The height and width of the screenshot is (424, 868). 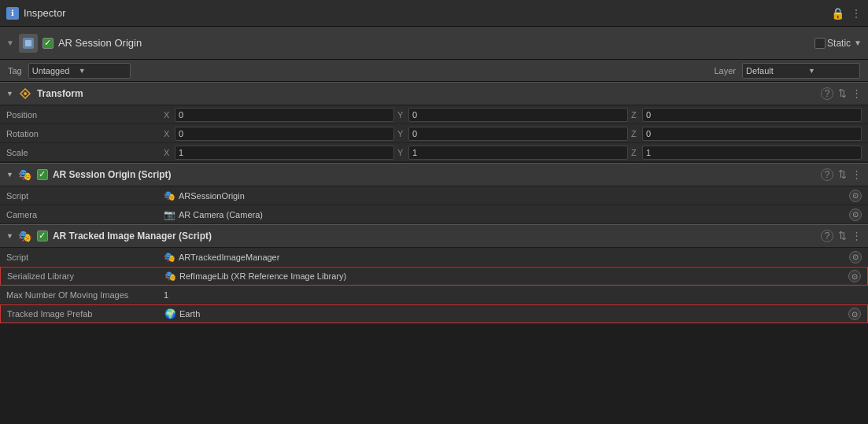 I want to click on transform-title: Transform, so click(x=427, y=94).